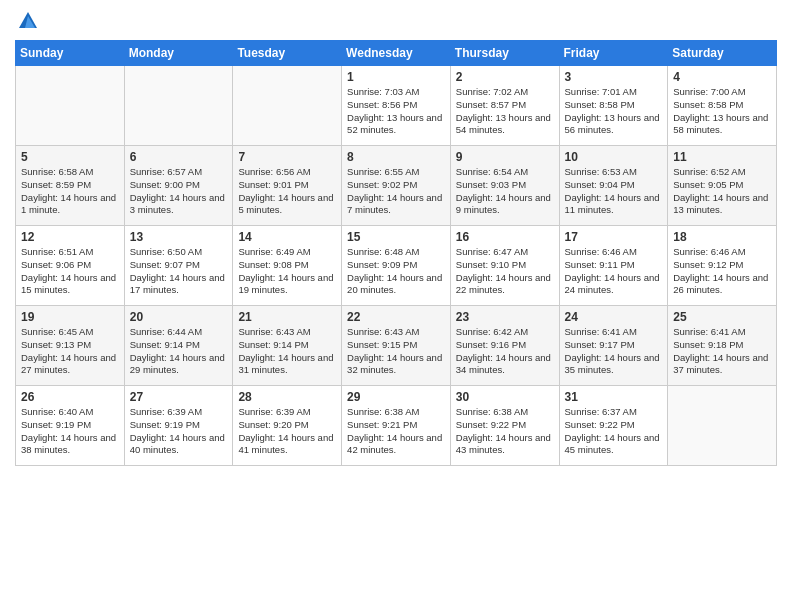 This screenshot has height=612, width=792. I want to click on day-info: Sunrise: 6:39 AM Sunset: 9:19 PM Dayligh…, so click(179, 432).